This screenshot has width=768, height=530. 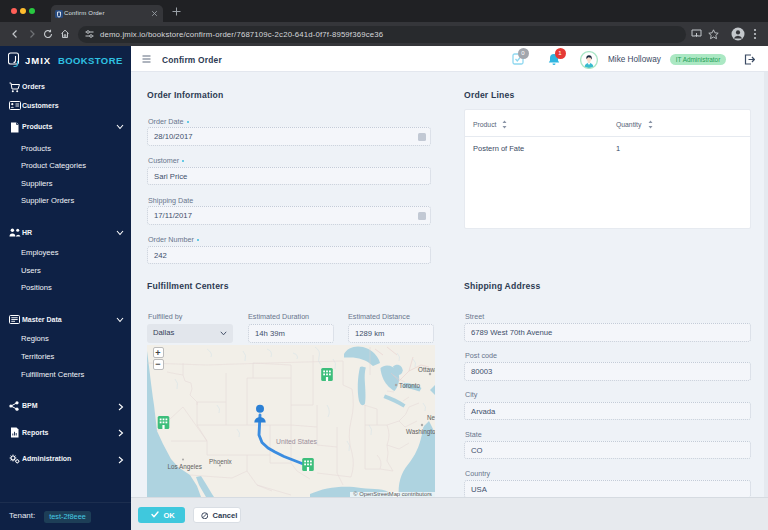 What do you see at coordinates (426, 370) in the screenshot?
I see `svg-text: Ottawa` at bounding box center [426, 370].